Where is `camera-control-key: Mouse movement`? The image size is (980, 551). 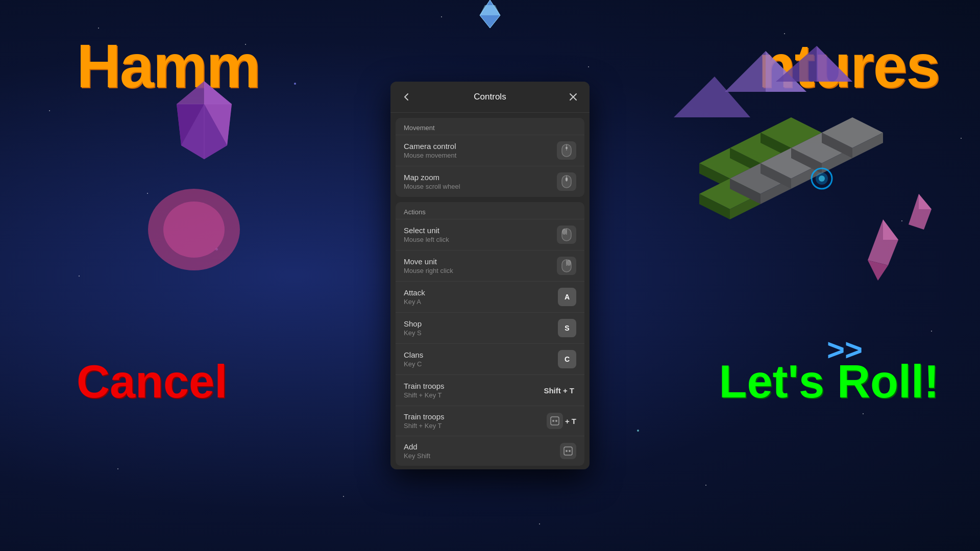 camera-control-key: Mouse movement is located at coordinates (430, 155).